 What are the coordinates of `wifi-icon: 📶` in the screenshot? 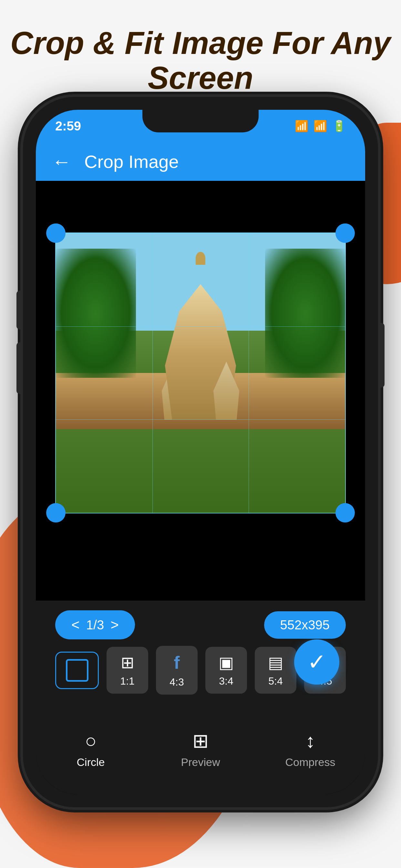 It's located at (302, 126).